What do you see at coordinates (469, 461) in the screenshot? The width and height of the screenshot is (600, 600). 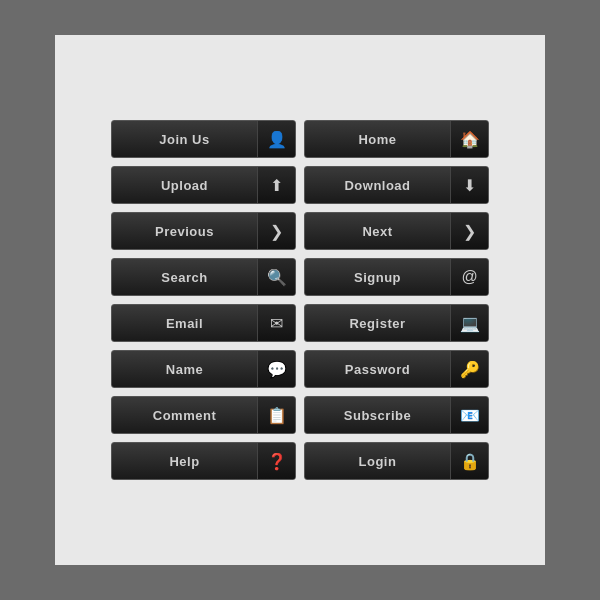 I see `login-icon: 🔒` at bounding box center [469, 461].